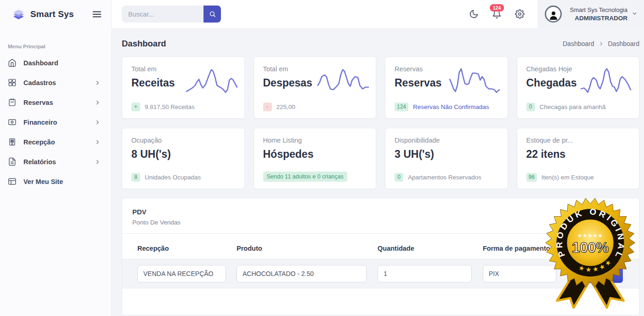 The width and height of the screenshot is (644, 316). I want to click on count-badge: 124, so click(401, 107).